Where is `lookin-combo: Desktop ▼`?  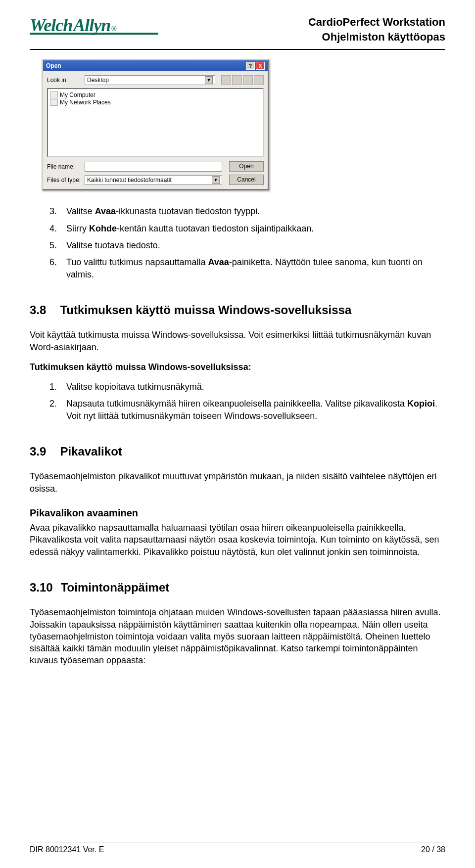 lookin-combo: Desktop ▼ is located at coordinates (150, 80).